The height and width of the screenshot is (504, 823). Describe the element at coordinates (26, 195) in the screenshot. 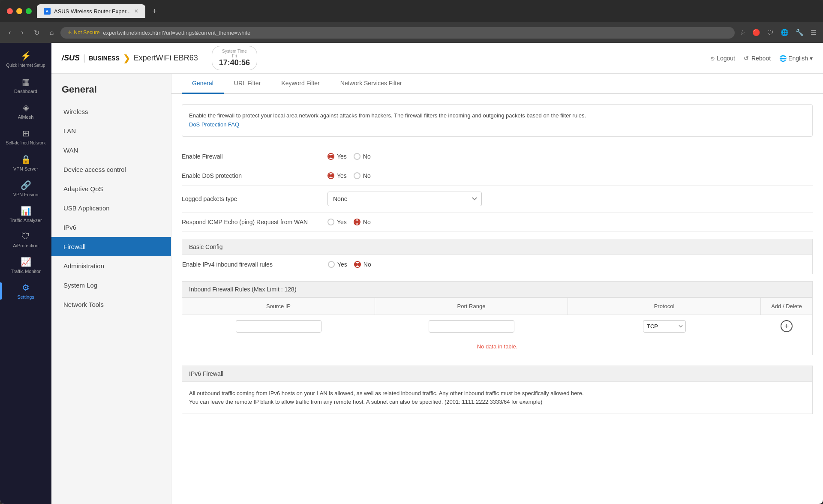

I see `sidebar-item-label: VPN Fusion` at that location.